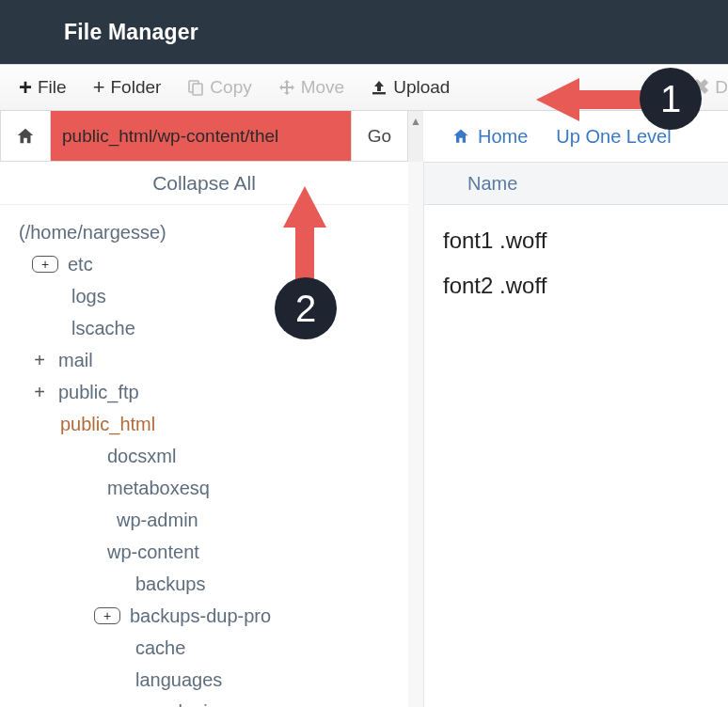 This screenshot has width=728, height=707. I want to click on tree-node-logs: logs, so click(212, 296).